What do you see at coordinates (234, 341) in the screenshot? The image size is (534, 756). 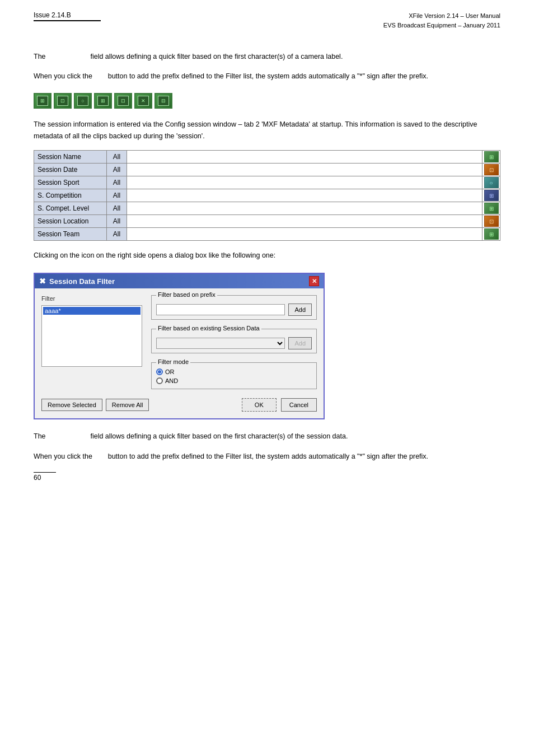 I see `existing-filter-group: Filter based on existing Session Data Ad…` at bounding box center [234, 341].